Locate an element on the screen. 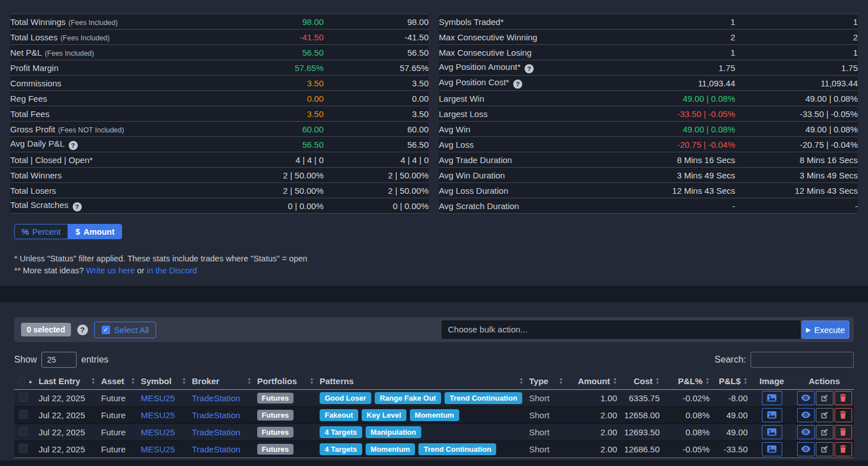 The image size is (868, 466). stat-label: Avg Loss is located at coordinates (529, 144).